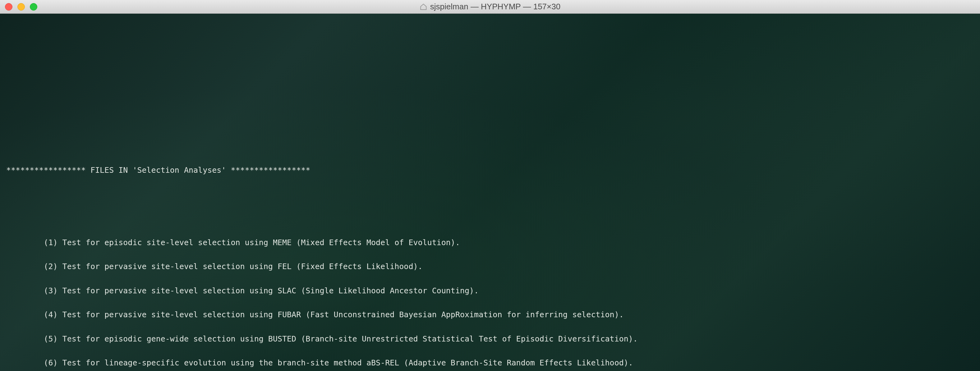  I want to click on menu-item: (4) Test for pervasive site-level select…, so click(490, 315).